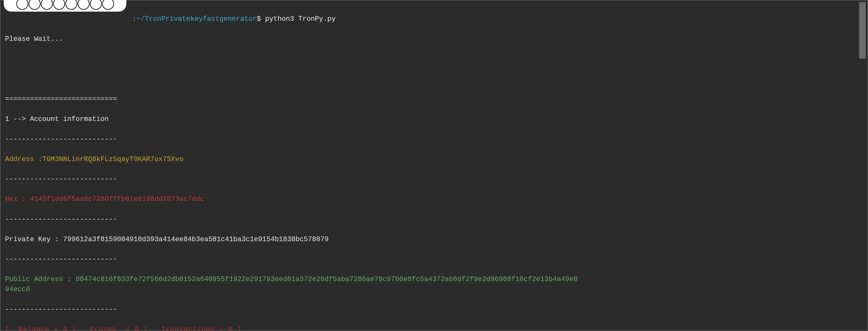 The image size is (868, 331). Describe the element at coordinates (434, 328) in the screenshot. I see `stats-line: [ Balance = 0 | Frozen = 0 | Transaction…` at that location.